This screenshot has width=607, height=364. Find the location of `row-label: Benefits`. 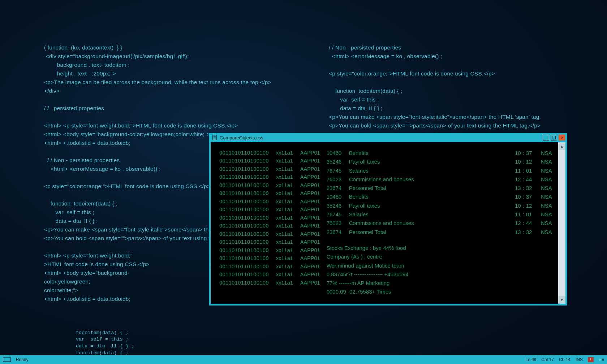

row-label: Benefits is located at coordinates (432, 197).